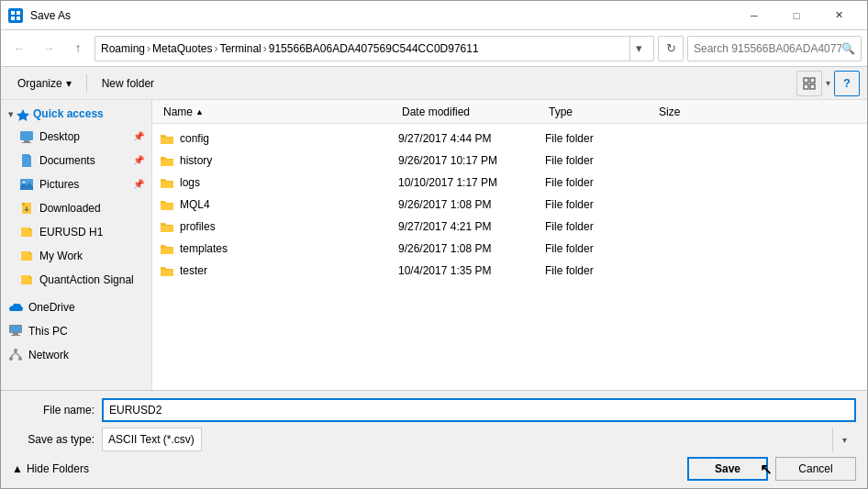 Image resolution: width=868 pixels, height=489 pixels. I want to click on forward-button: →, so click(49, 49).